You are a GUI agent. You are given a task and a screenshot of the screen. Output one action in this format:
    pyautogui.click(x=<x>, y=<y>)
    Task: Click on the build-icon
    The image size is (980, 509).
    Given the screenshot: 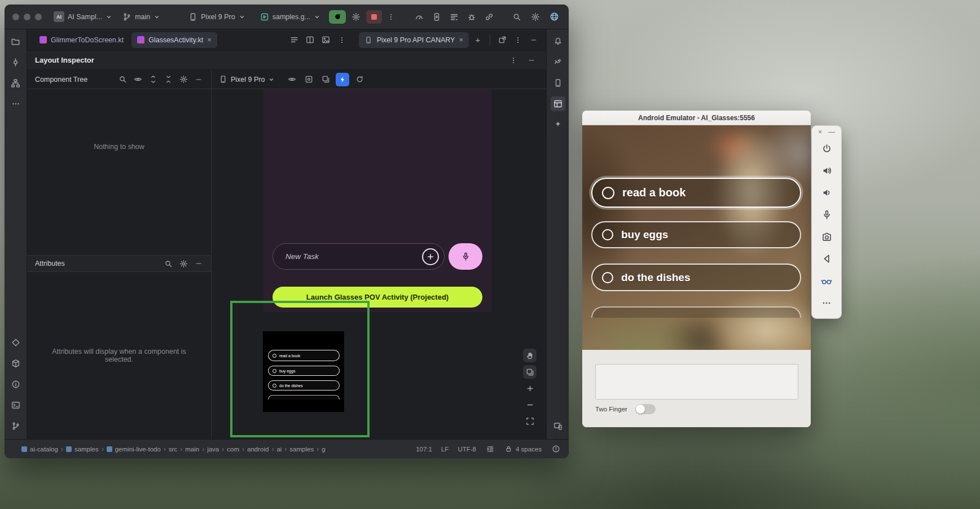 What is the action you would take?
    pyautogui.click(x=16, y=363)
    